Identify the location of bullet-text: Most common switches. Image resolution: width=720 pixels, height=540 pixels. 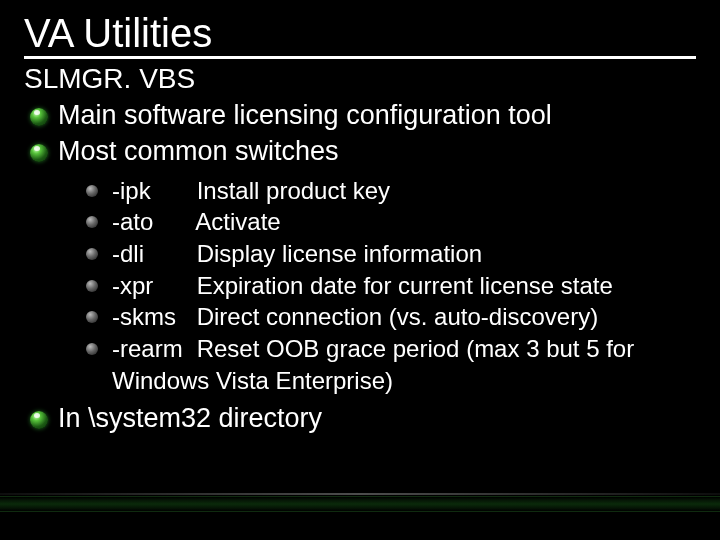
(198, 151).